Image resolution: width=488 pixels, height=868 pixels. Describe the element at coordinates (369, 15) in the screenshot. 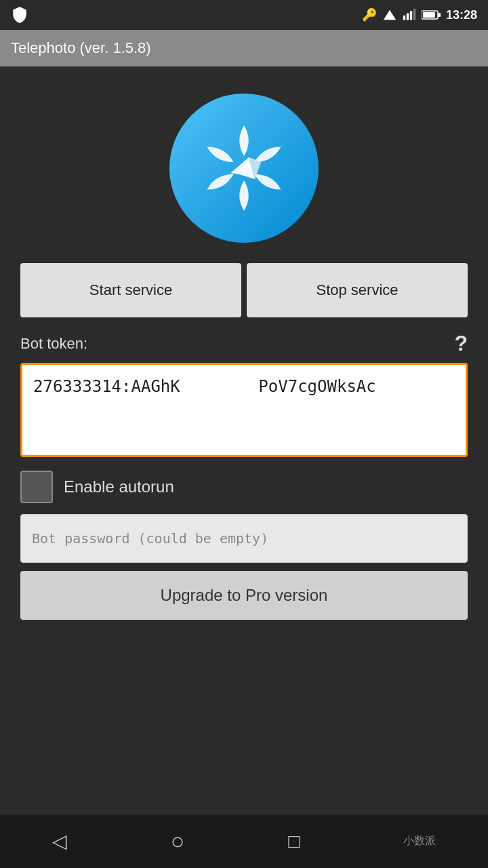

I see `key-icon: 🔑` at that location.